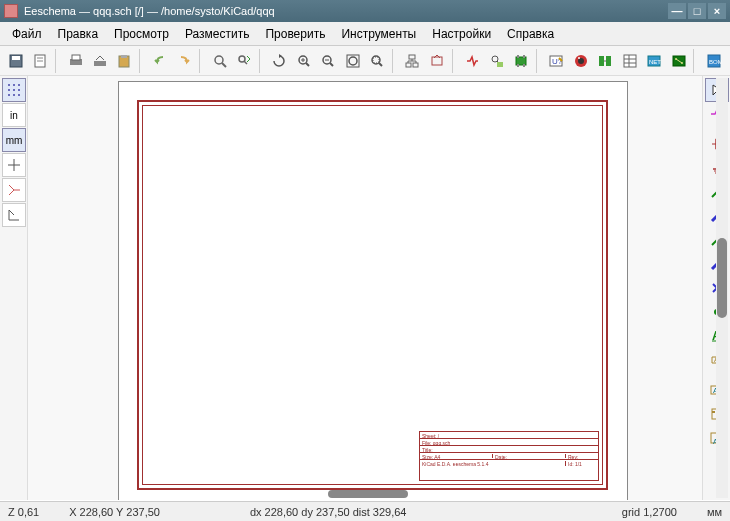 This screenshot has height=521, width=730. Describe the element at coordinates (114, 512) in the screenshot. I see `status-xy: X 228,60 Y 237,50` at that location.